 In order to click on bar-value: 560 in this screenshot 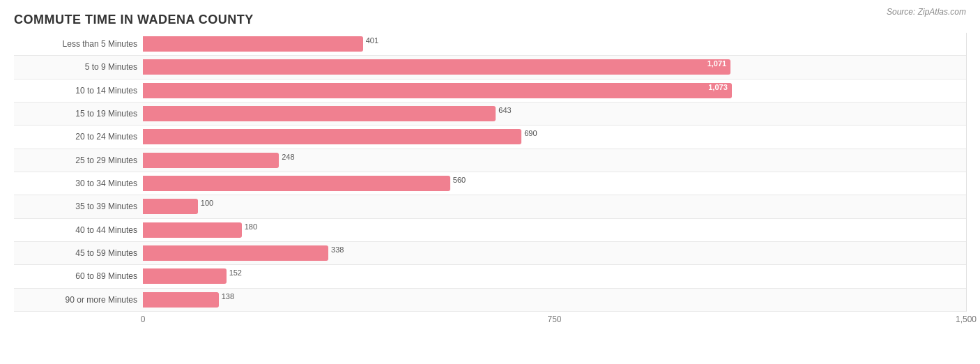, I will do `click(459, 180)`.